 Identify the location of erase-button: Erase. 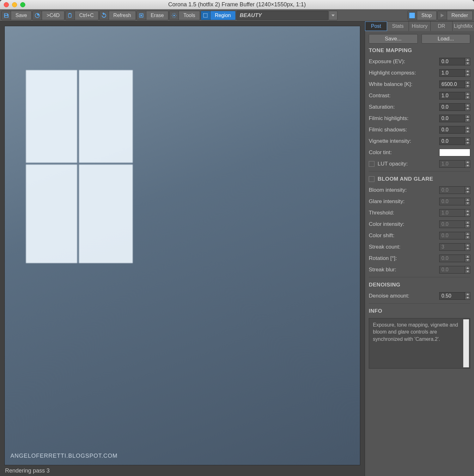
(153, 15).